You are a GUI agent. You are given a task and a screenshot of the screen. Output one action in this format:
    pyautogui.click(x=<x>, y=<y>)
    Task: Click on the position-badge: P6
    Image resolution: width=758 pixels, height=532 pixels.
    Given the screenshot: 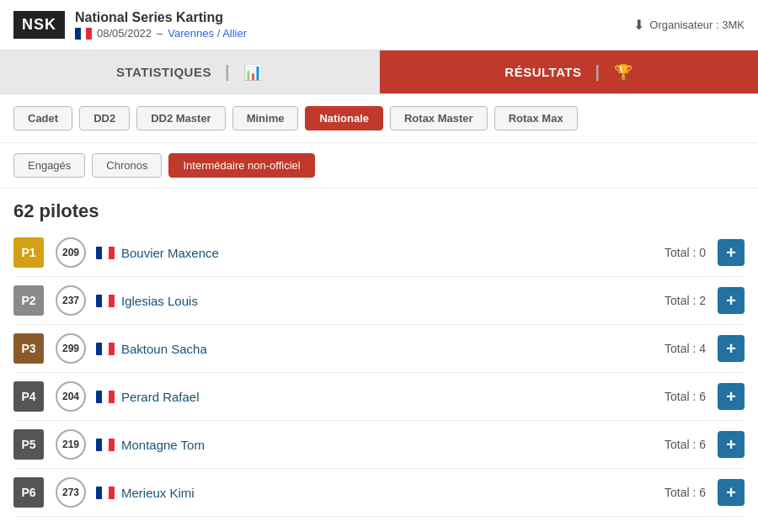 What is the action you would take?
    pyautogui.click(x=29, y=492)
    